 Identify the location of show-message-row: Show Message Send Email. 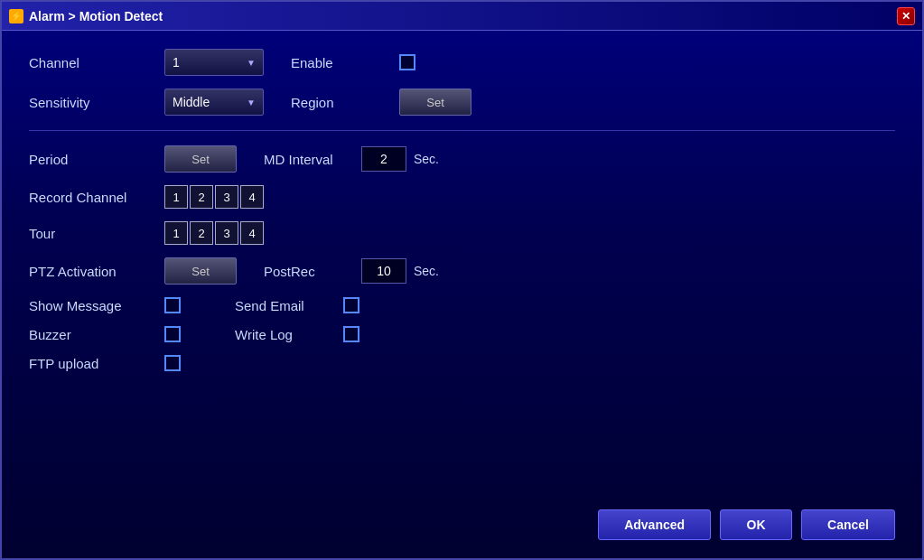
(462, 305).